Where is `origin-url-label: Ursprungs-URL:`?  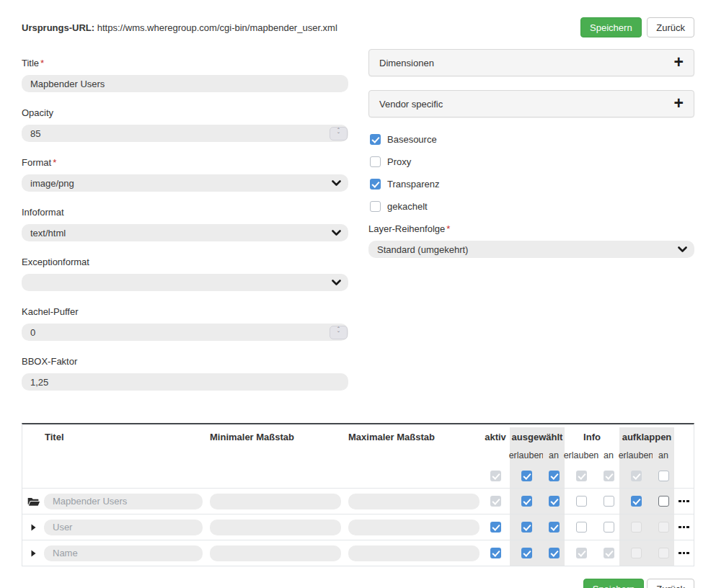
origin-url-label: Ursprungs-URL: is located at coordinates (58, 27).